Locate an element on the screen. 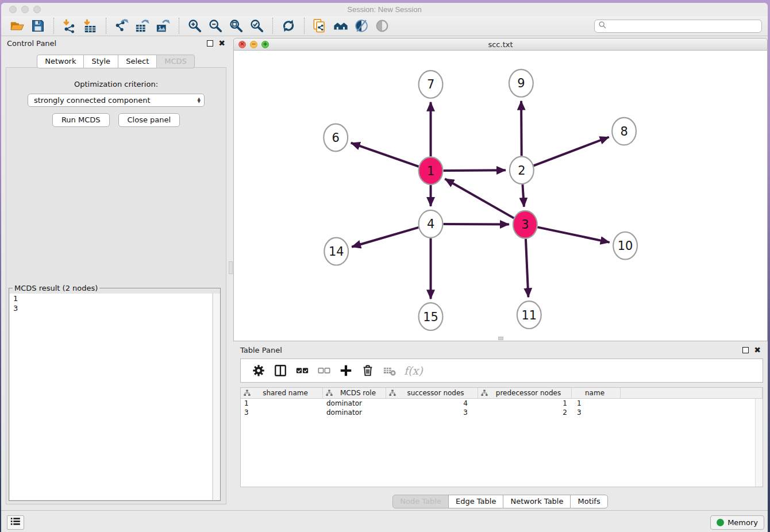  graph-node-9: 9 is located at coordinates (521, 83).